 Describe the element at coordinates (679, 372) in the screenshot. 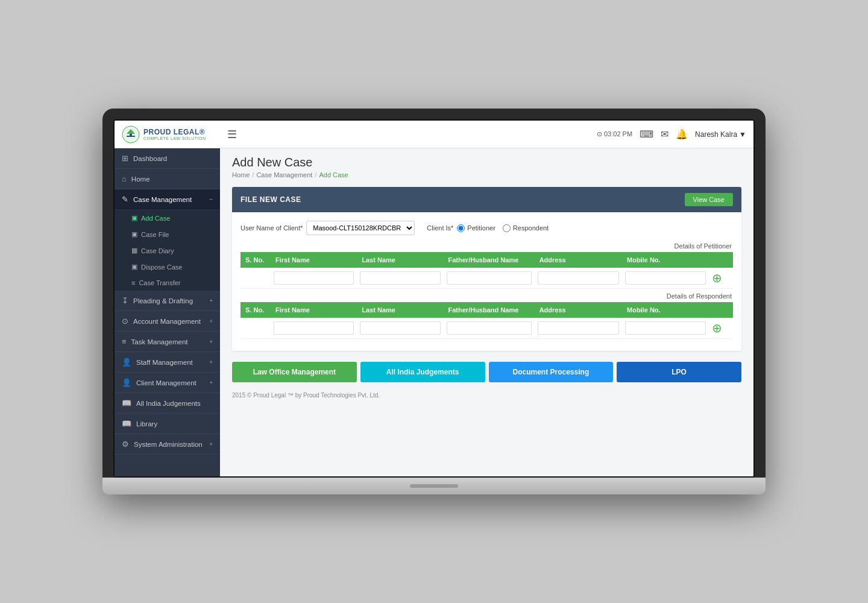

I see `lpo-button: LPO` at that location.